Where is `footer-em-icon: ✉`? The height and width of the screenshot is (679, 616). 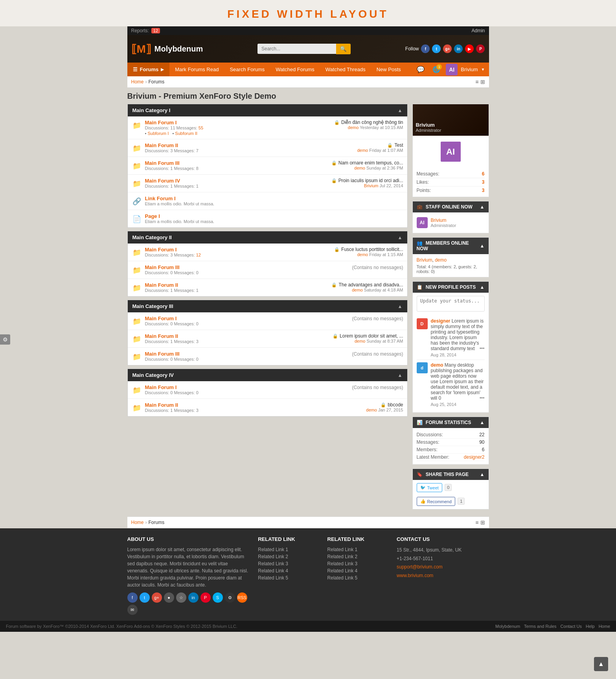
footer-em-icon: ✉ is located at coordinates (132, 610).